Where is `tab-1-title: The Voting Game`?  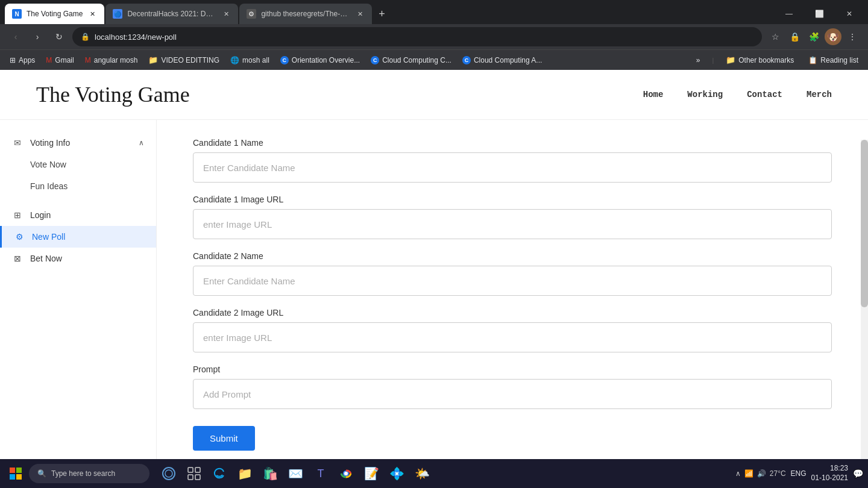
tab-1-title: The Voting Game is located at coordinates (54, 14).